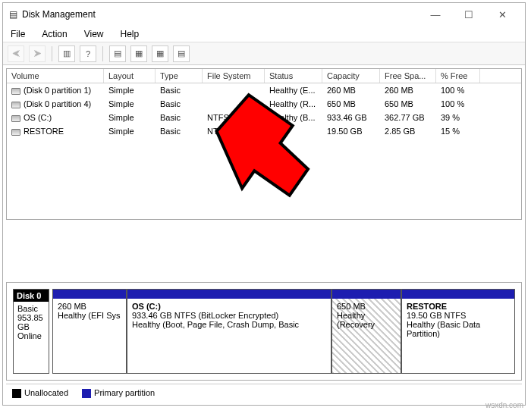  Describe the element at coordinates (264, 90) in the screenshot. I see `table-row: (Disk 0 partition 1)SimpleBasicHealthy (…` at that location.